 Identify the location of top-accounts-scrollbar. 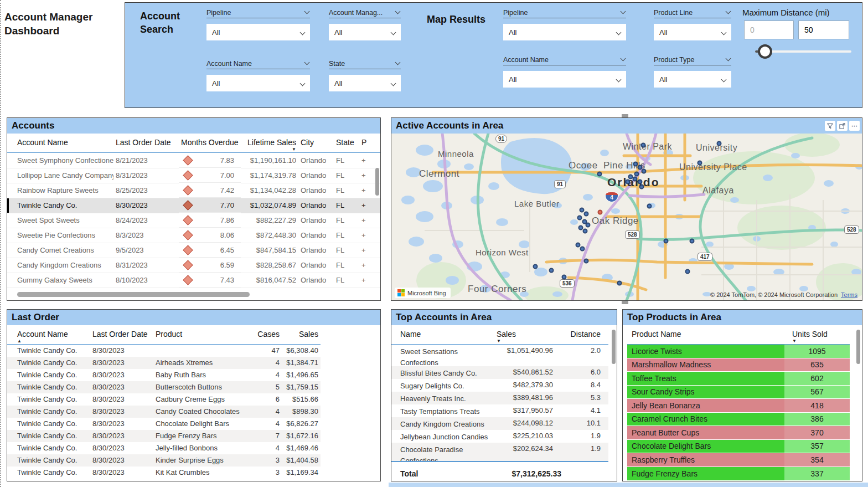
(613, 347).